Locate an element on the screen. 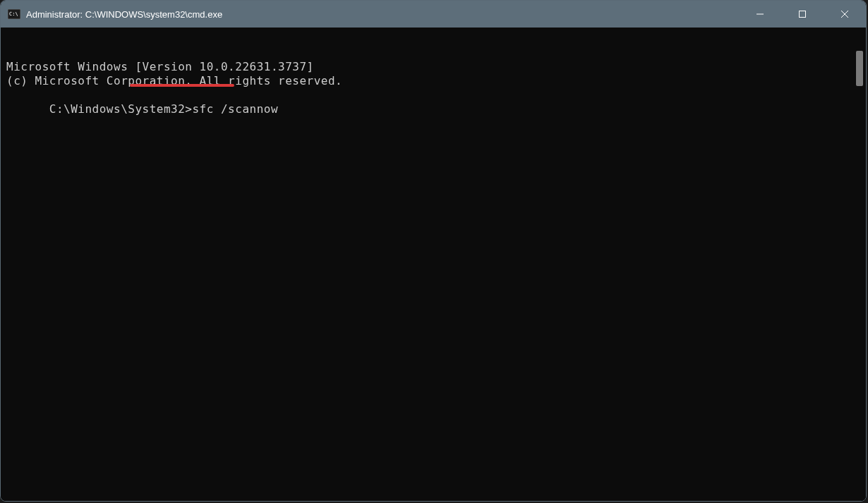 This screenshot has width=868, height=503. cmd-icon: C:\ is located at coordinates (14, 14).